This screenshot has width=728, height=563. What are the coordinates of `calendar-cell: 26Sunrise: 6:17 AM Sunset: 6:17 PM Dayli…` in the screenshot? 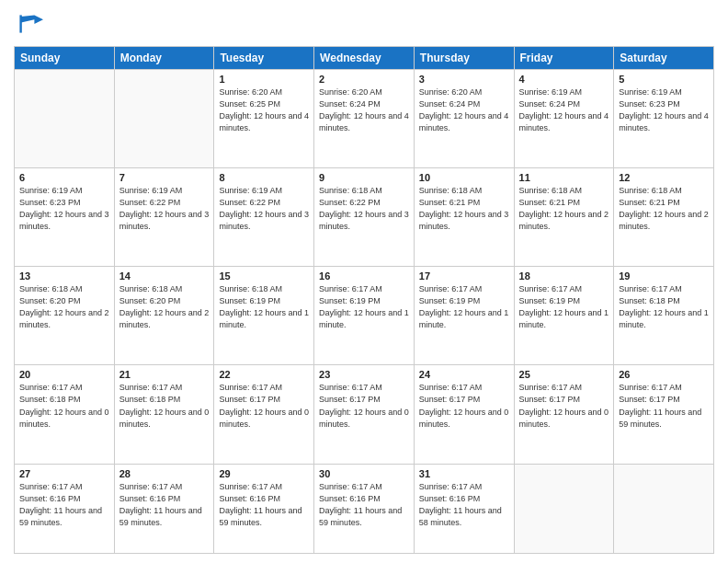 It's located at (664, 414).